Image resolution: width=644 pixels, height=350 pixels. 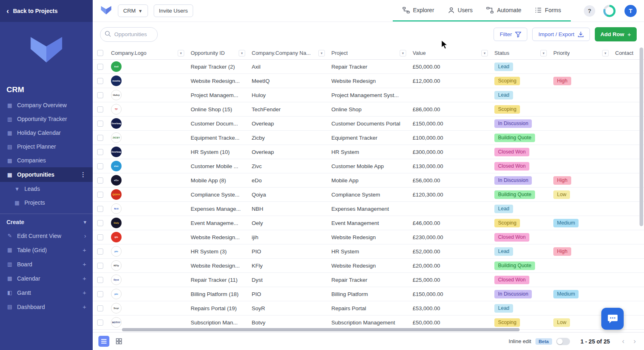 I want to click on avatar: T, so click(x=631, y=11).